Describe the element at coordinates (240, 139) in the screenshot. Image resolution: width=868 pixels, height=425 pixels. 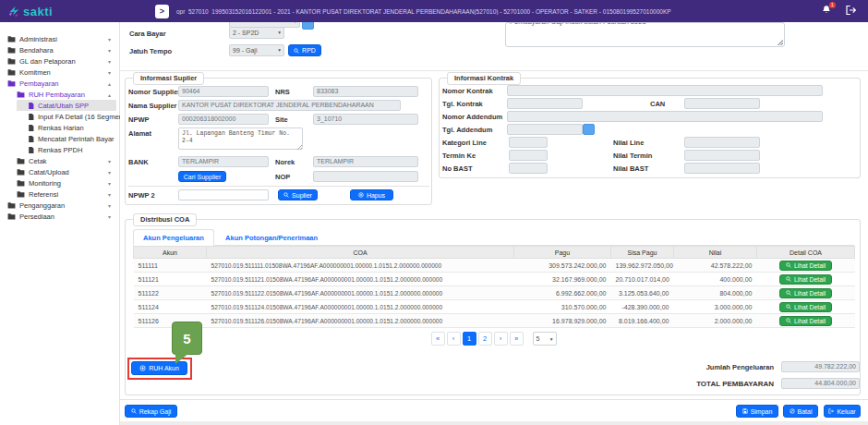
I see `alamat-textarea: Jl. Lapangan Banteng Timur No. 2-4` at that location.